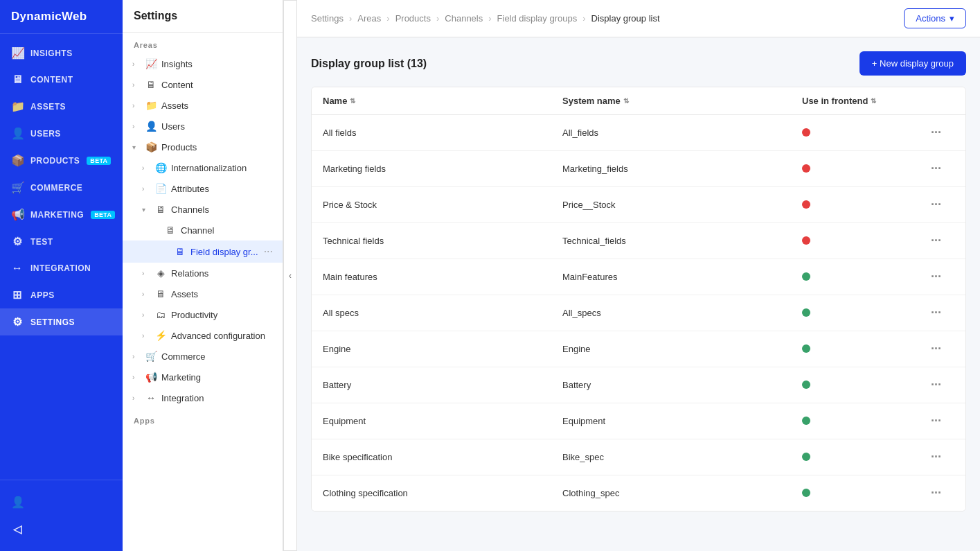 This screenshot has height=551, width=980. I want to click on actions-button: Actions ▾, so click(935, 18).